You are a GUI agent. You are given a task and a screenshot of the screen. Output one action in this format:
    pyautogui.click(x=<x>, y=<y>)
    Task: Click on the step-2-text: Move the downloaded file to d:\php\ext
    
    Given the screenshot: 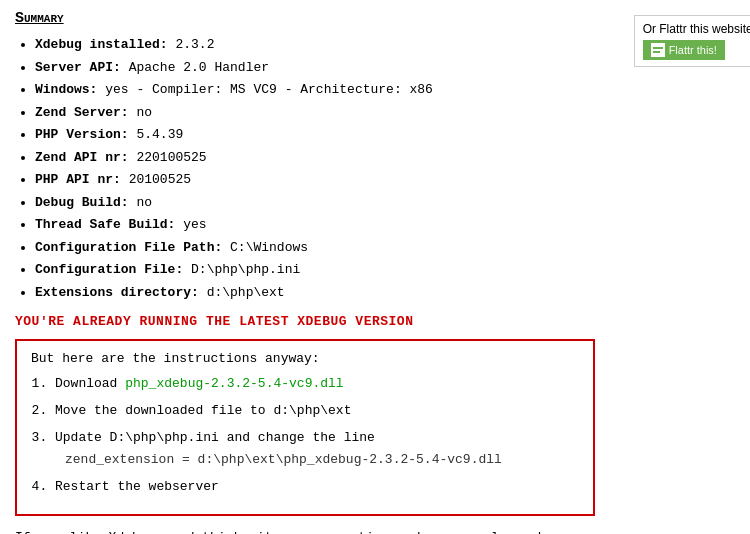 What is the action you would take?
    pyautogui.click(x=203, y=410)
    